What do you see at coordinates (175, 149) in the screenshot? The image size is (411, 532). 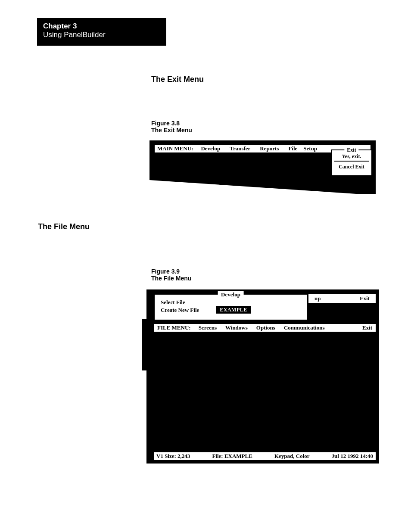 I see `main-menu-label: MAIN MENU:` at bounding box center [175, 149].